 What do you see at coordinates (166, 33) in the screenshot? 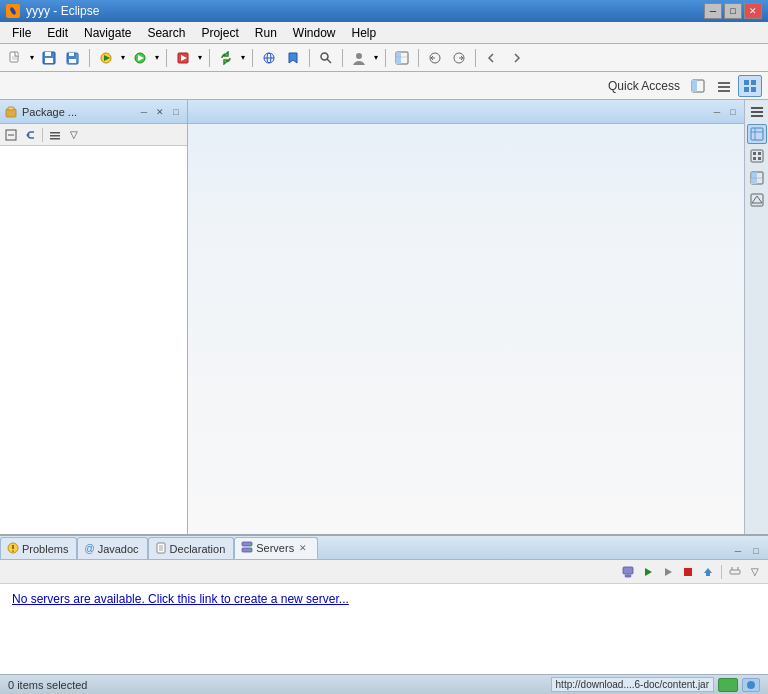
I see `menu-search: Search` at bounding box center [166, 33].